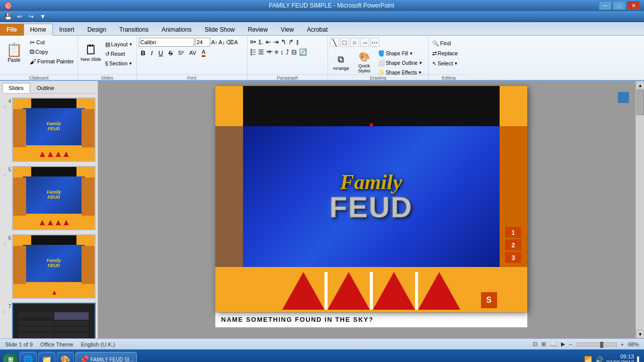 This screenshot has height=362, width=644. Describe the element at coordinates (640, 334) in the screenshot. I see `scroll-down-button: ▼` at that location.